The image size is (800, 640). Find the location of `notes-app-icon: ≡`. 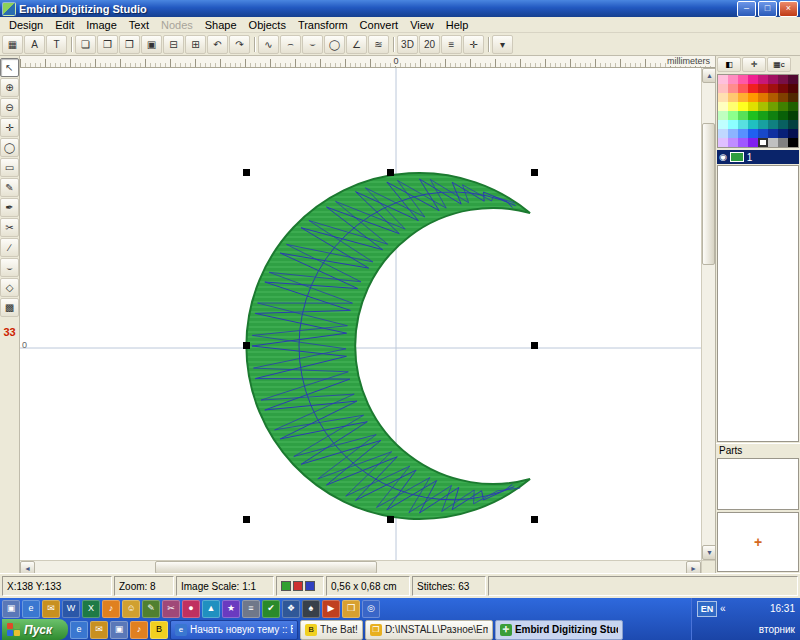

notes-app-icon: ≡ is located at coordinates (251, 609).